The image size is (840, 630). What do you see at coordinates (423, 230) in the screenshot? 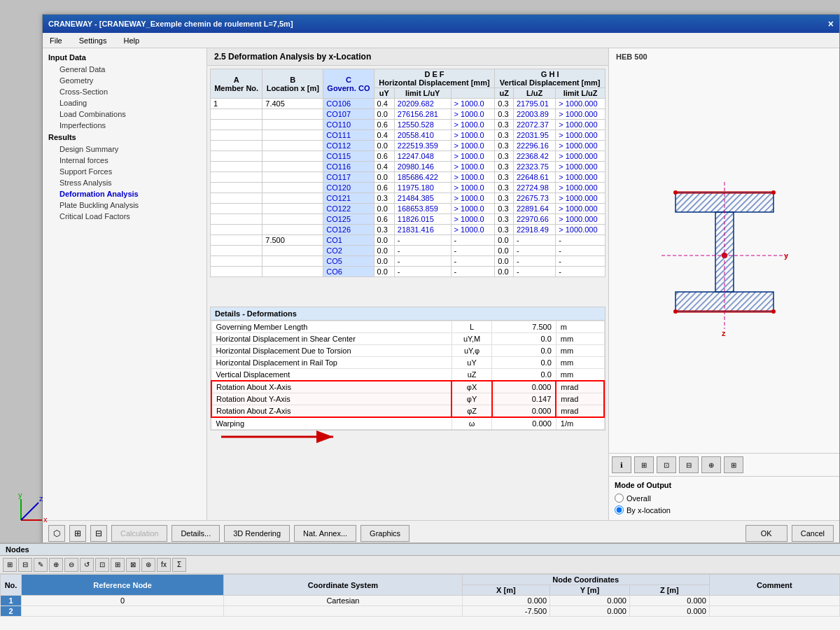
I see `cell-disp: 21831.416` at bounding box center [423, 230].